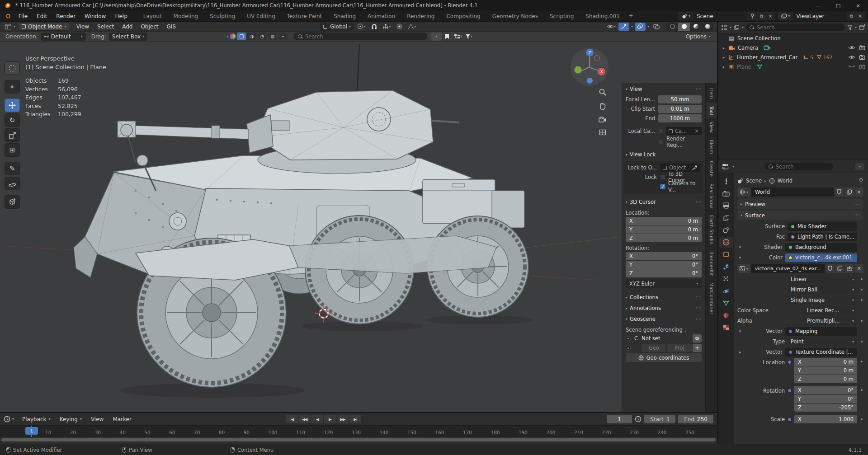  Describe the element at coordinates (662, 432) in the screenshot. I see `frame-tick: 240` at that location.